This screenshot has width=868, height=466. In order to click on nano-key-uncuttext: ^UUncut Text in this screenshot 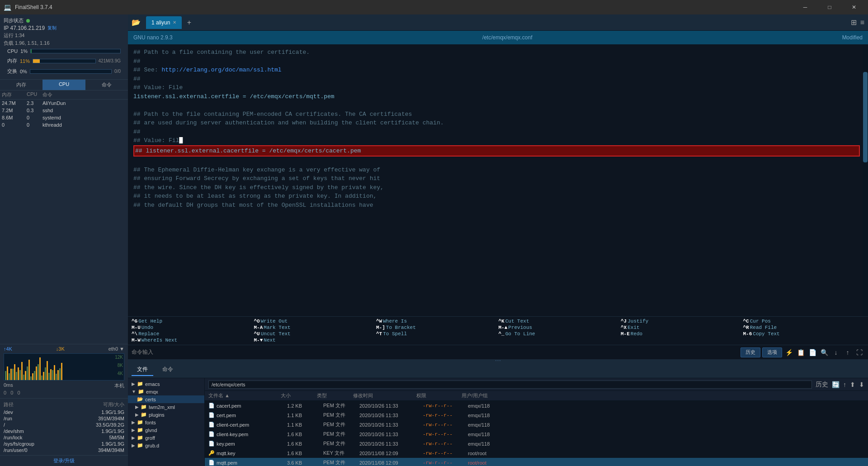, I will do `click(315, 334)`.